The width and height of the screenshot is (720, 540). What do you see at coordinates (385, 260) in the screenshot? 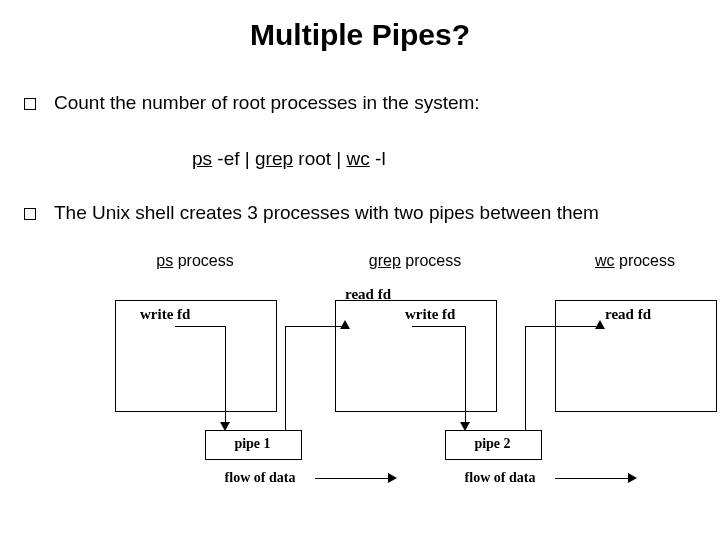
I see `proc-grep-underline: grep` at bounding box center [385, 260].